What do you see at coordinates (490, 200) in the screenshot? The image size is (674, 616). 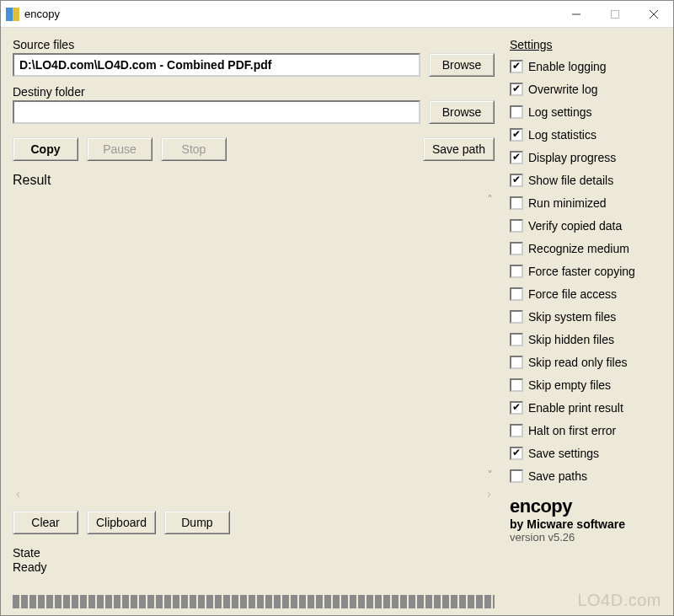 I see `scroll-up-icon: ˄` at bounding box center [490, 200].